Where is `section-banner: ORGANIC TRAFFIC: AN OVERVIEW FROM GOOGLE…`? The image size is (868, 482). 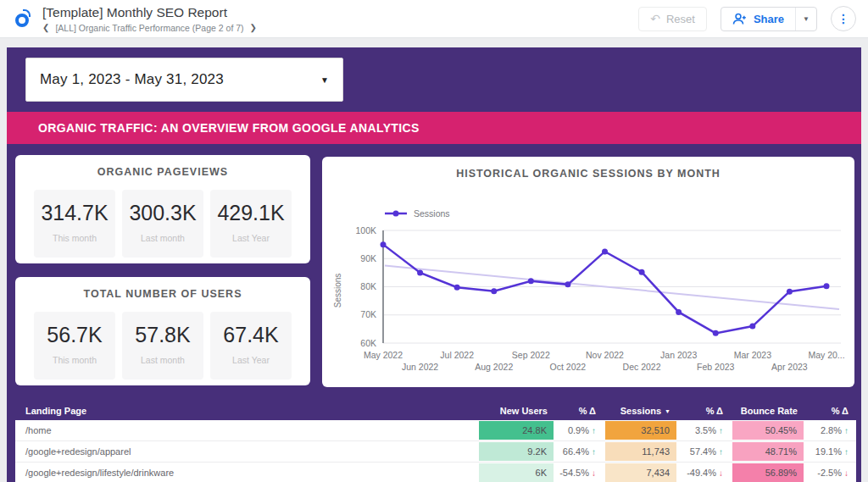
section-banner: ORGANIC TRAFFIC: AN OVERVIEW FROM GOOGLE… is located at coordinates (434, 128).